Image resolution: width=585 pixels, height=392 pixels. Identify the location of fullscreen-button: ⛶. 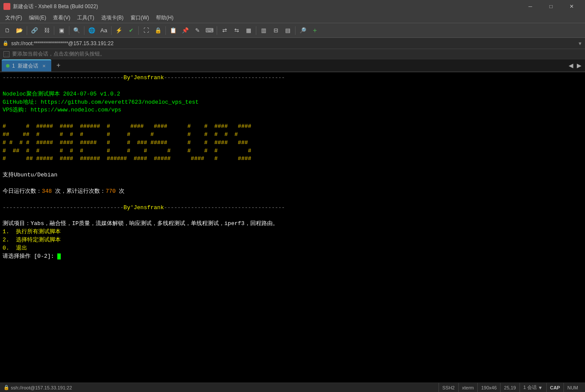
(146, 31).